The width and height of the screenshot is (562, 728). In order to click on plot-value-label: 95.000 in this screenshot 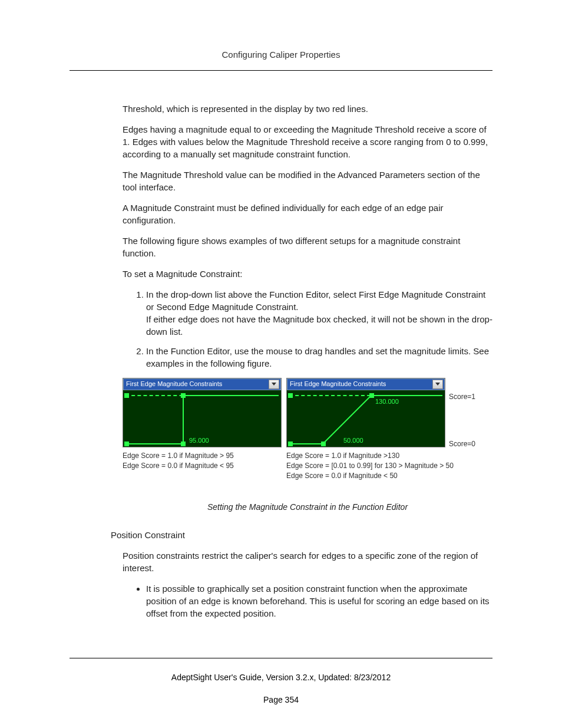, I will do `click(199, 441)`.